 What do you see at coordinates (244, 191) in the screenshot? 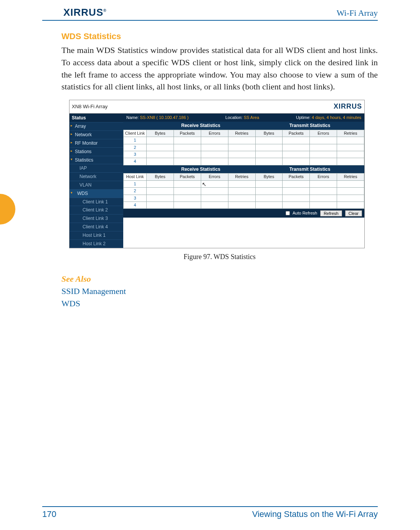
I see `host-link-table: Host Link Bytes Packets Errors Retries B…` at bounding box center [244, 191].